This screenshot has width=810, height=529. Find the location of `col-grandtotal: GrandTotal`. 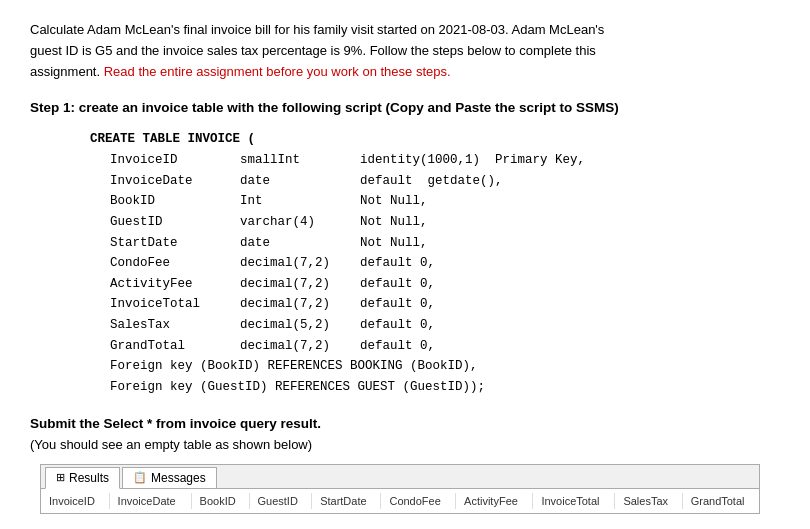

col-grandtotal: GrandTotal is located at coordinates (720, 501).